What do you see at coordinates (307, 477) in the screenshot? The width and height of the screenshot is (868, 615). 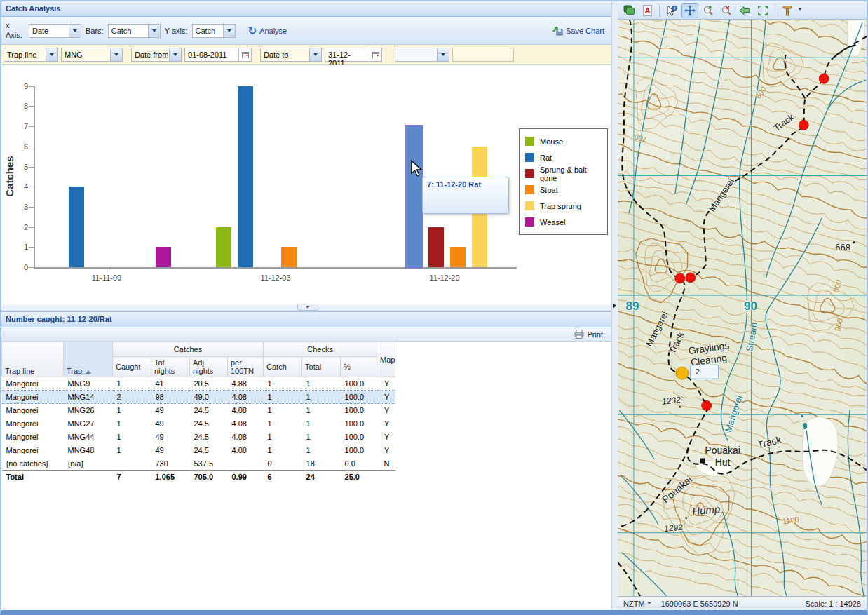 I see `table-row: Total71,065705.00.9962425.0` at bounding box center [307, 477].